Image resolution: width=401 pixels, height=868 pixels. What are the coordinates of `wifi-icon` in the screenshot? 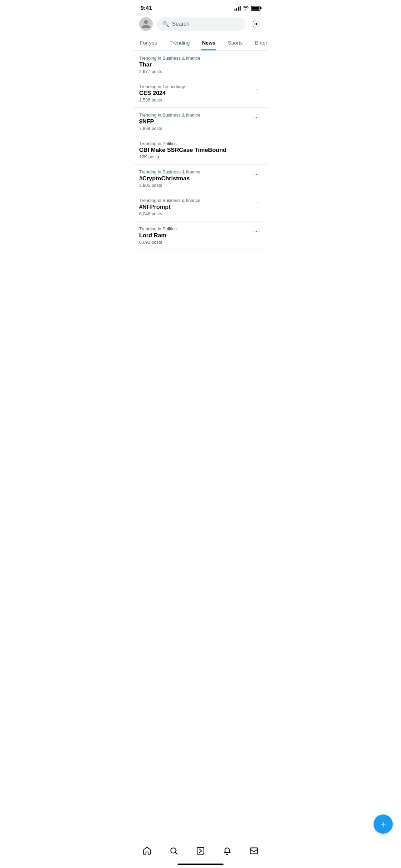 It's located at (246, 8).